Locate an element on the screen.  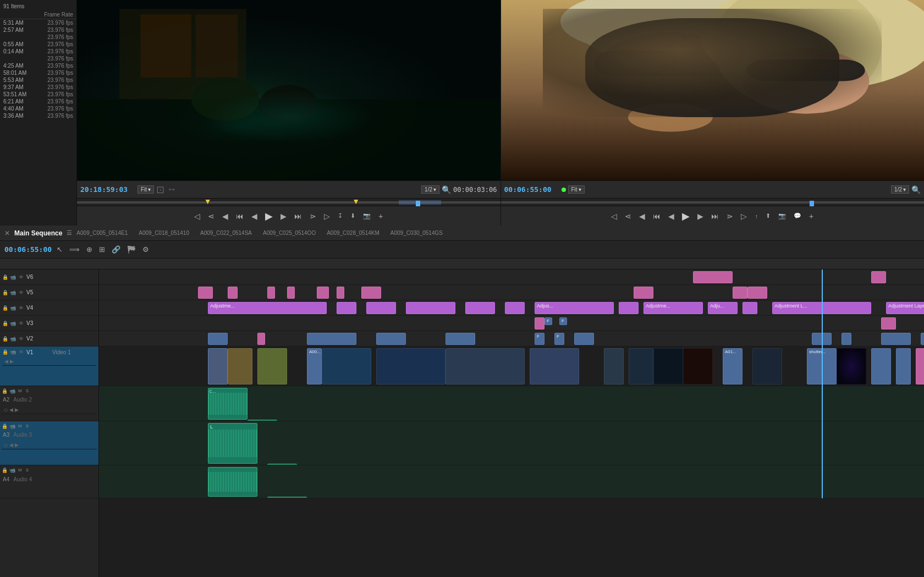
v3-eye-icon: 👁 is located at coordinates (21, 323).